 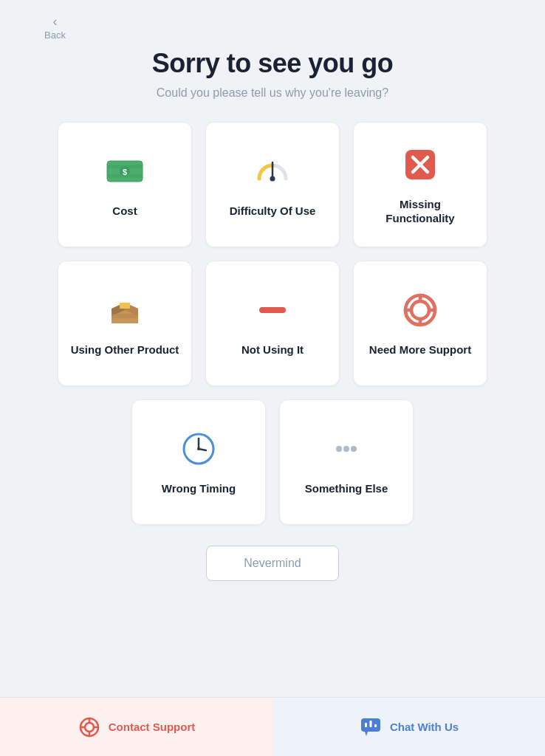 I want to click on back-label: Back, so click(x=55, y=35).